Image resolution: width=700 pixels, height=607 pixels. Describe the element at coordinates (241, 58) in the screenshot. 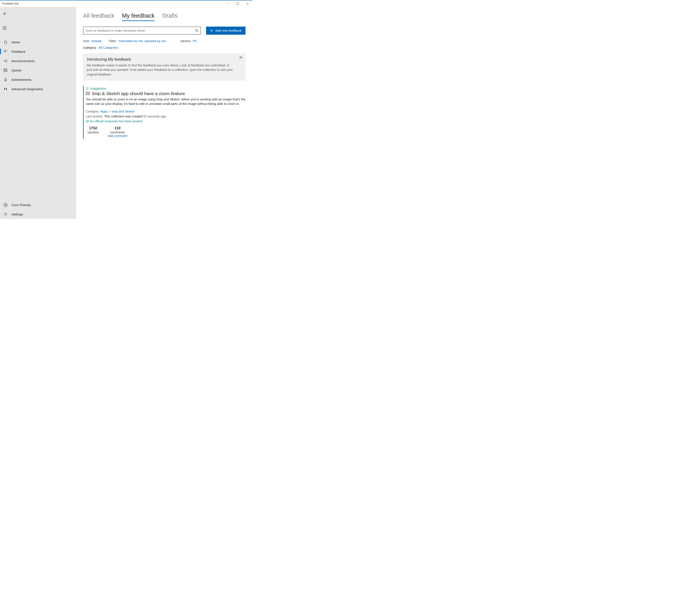

I see `info-close-button` at that location.